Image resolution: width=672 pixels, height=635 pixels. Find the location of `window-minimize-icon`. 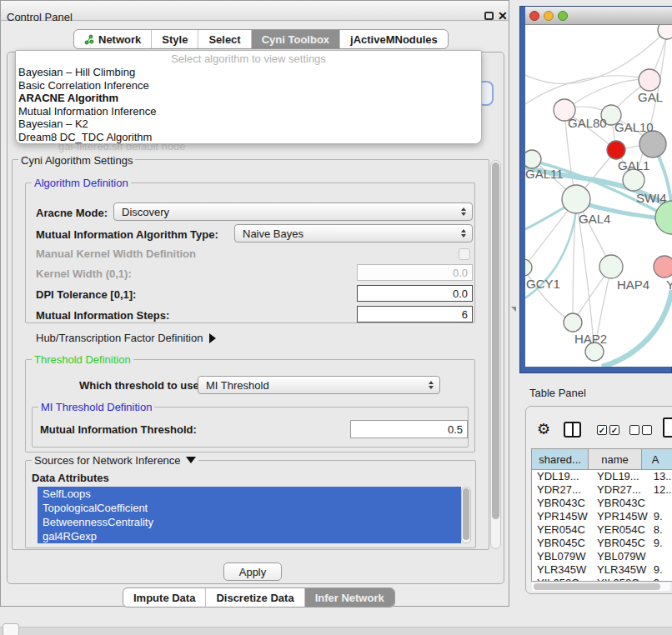

window-minimize-icon is located at coordinates (549, 17).